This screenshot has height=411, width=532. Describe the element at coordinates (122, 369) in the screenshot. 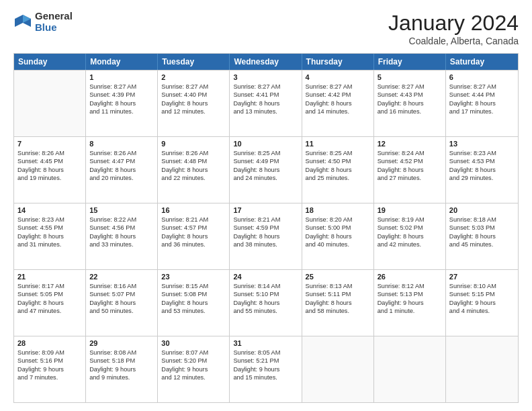

I see `day-cell-29: 29Sunrise: 8:08 AMSunset: 5:18 PMDayligh…` at that location.